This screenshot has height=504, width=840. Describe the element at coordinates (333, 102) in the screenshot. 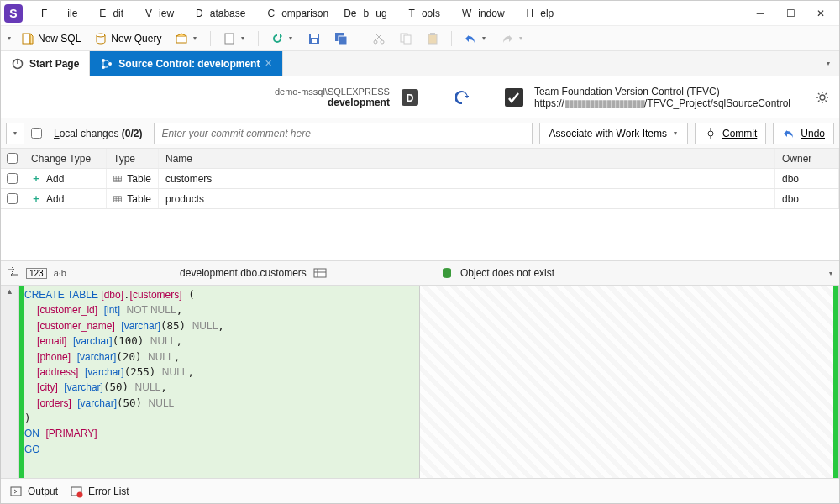

I see `database-name: development` at that location.